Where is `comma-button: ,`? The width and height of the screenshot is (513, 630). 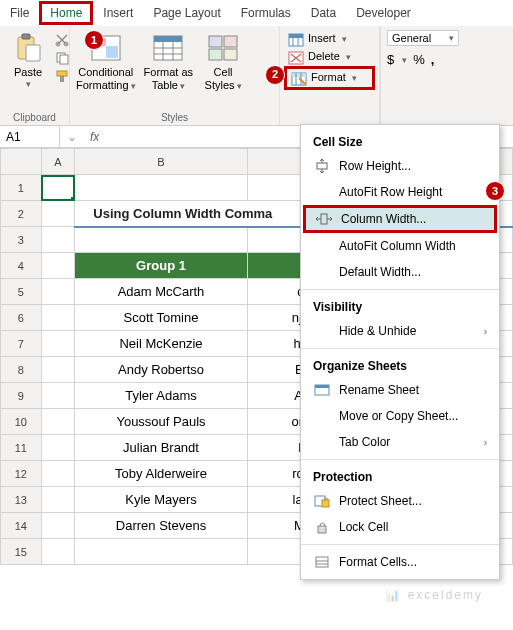
comma-button: , is located at coordinates (433, 60).